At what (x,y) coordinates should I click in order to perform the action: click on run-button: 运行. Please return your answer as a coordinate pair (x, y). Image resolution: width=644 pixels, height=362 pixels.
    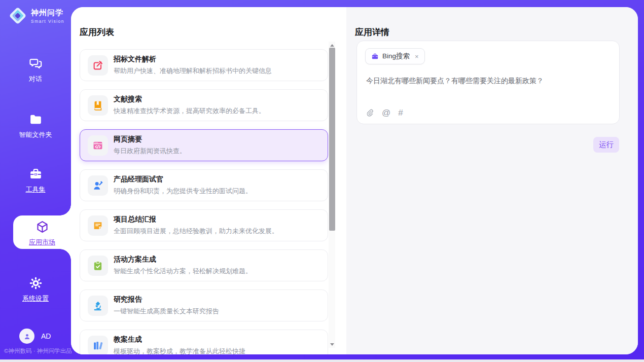
    Looking at the image, I should click on (606, 145).